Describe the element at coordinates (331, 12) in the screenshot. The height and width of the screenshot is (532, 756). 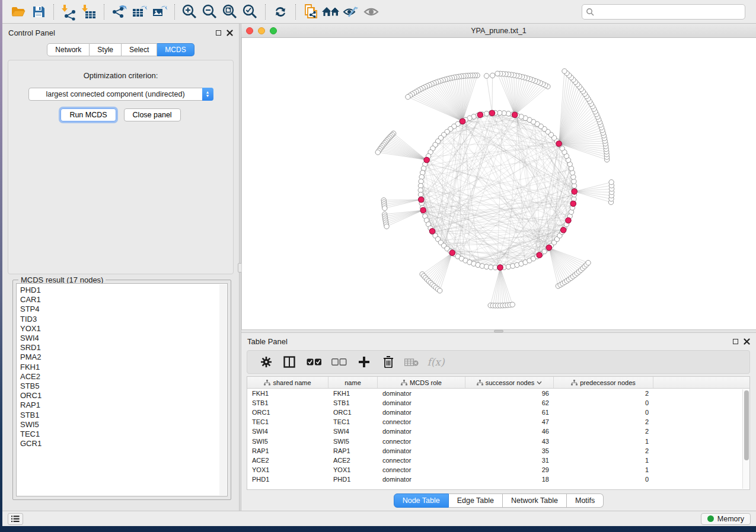
I see `first-neighbors-icon` at that location.